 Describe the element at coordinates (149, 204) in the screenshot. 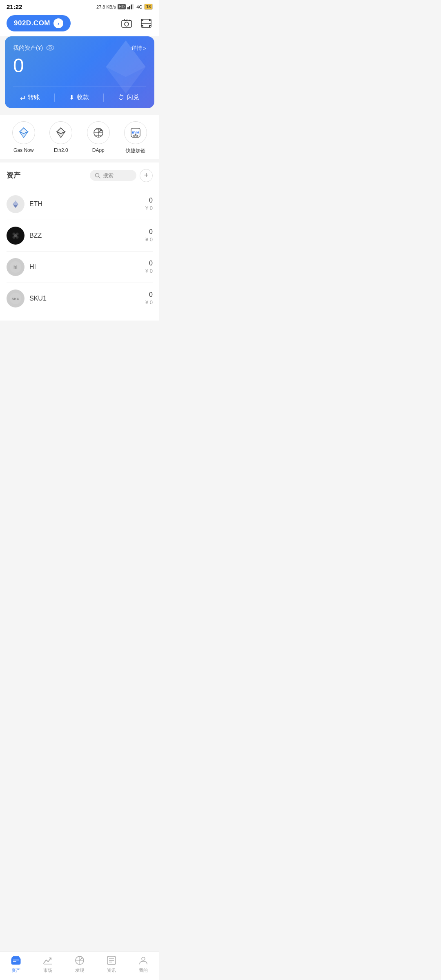

I see `eth-coin-amounts: 0 ¥ 0` at that location.